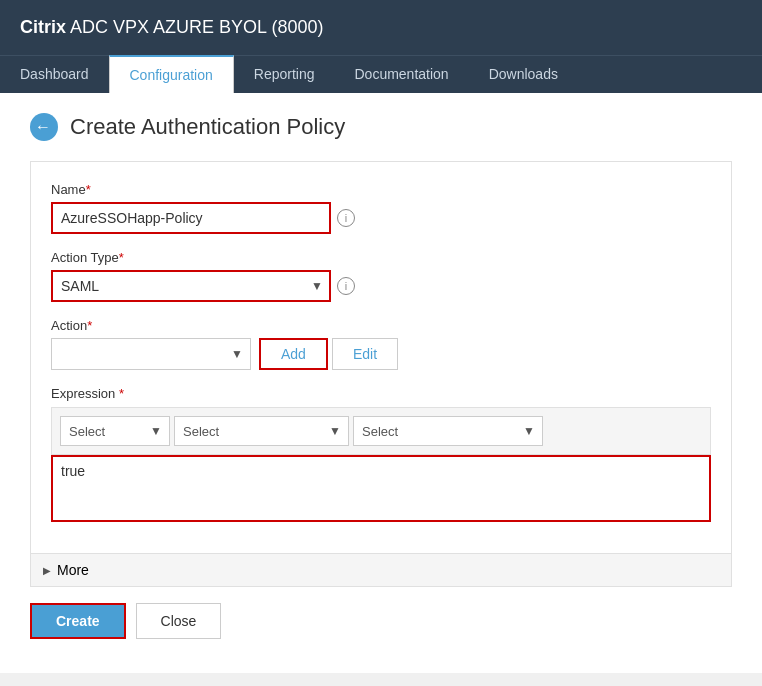  Describe the element at coordinates (208, 127) in the screenshot. I see `page-title: Create Authentication Policy` at that location.